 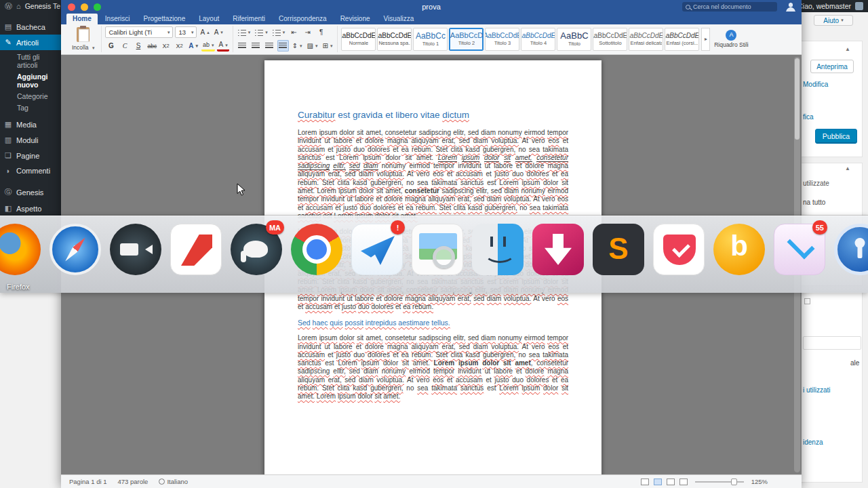 What do you see at coordinates (317, 249) in the screenshot?
I see `dock-app-chrome` at bounding box center [317, 249].